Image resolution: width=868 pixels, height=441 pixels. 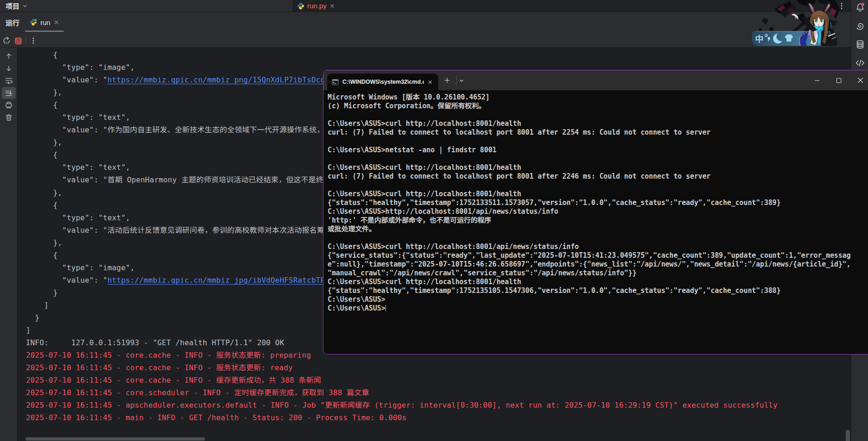 I want to click on terminal-titlebar: C:\WINDOWS\system32\cmd.exe, so click(x=596, y=81).